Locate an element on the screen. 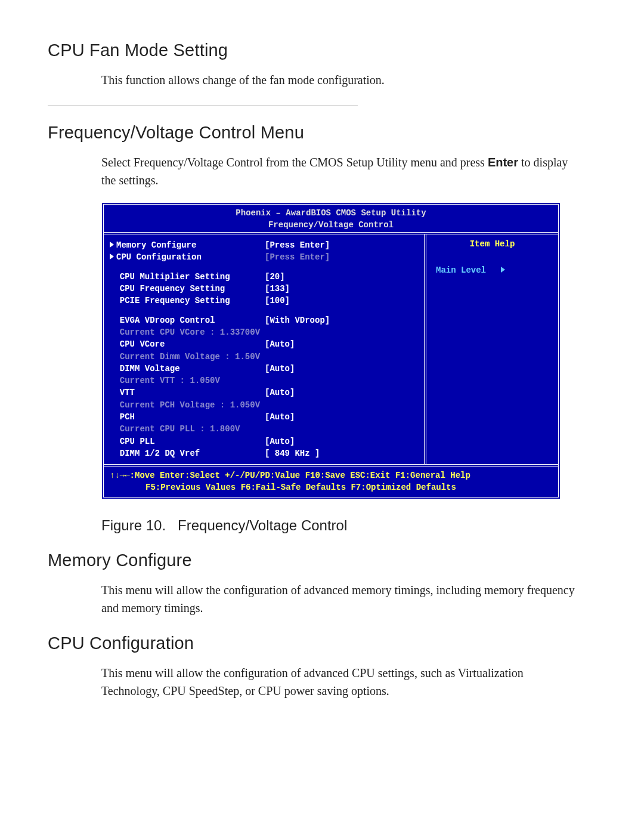  bios-row-label: CPU Multiplier Setting is located at coordinates (187, 277).